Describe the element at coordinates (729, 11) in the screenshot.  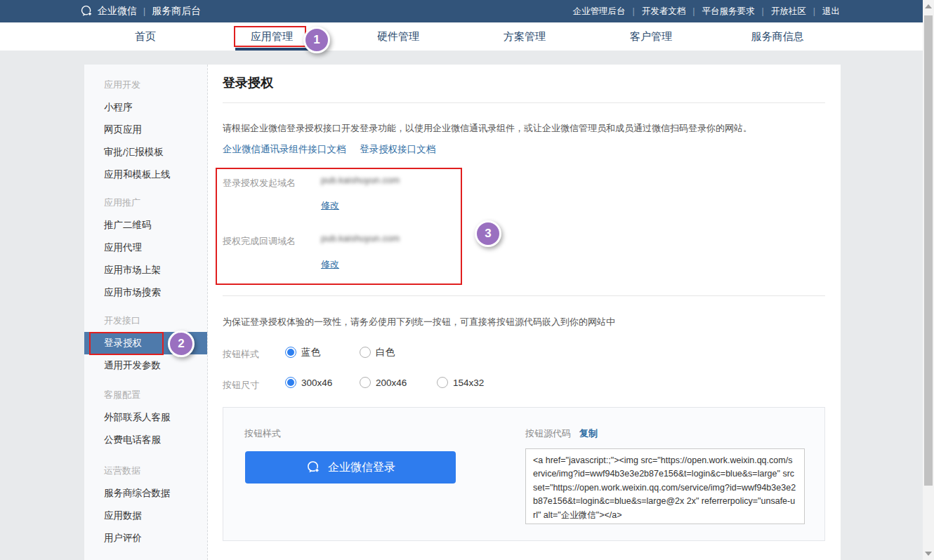
I see `topbar-link-platform-requirements: 平台服务要求` at that location.